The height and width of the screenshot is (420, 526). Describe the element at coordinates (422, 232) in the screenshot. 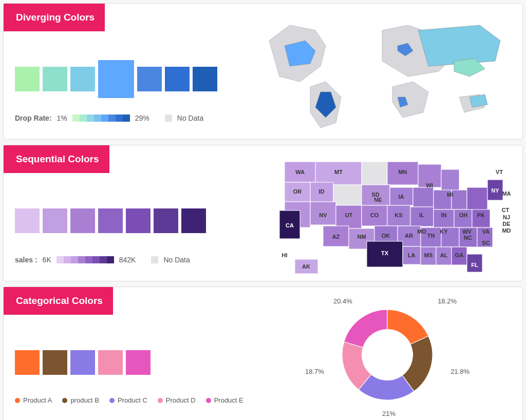

I see `svg-text: MO` at that location.